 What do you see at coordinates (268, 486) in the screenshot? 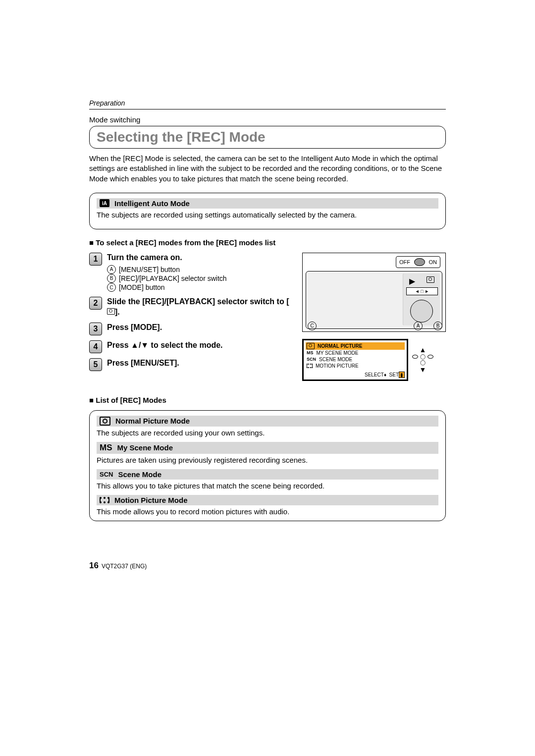
I see `mode-desc: This allows you to take pictures that ma…` at bounding box center [268, 486].